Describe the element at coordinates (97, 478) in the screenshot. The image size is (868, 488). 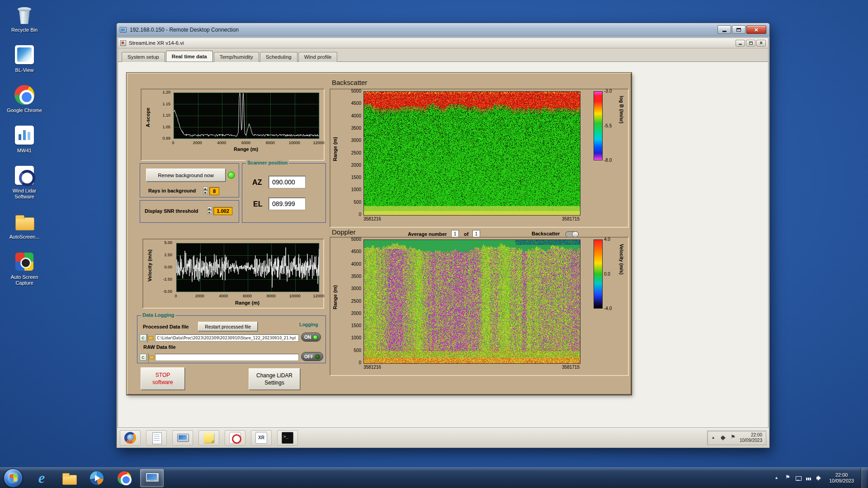
I see `media-player-taskbar-button` at that location.